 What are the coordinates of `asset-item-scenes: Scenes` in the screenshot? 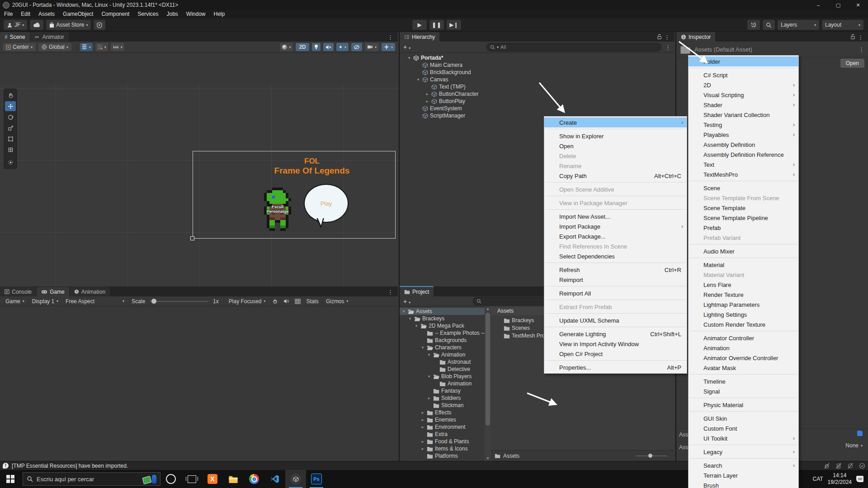 It's located at (517, 328).